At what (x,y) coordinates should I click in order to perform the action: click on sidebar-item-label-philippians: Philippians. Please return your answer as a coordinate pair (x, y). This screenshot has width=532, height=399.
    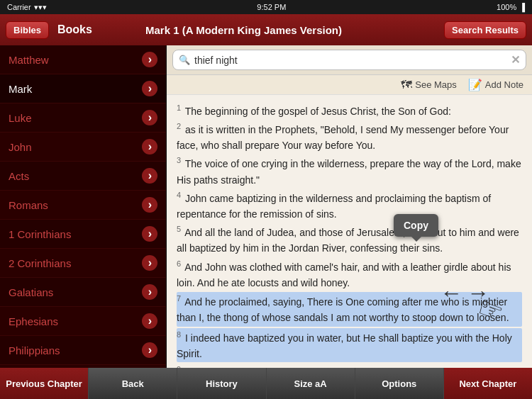
    Looking at the image, I should click on (34, 350).